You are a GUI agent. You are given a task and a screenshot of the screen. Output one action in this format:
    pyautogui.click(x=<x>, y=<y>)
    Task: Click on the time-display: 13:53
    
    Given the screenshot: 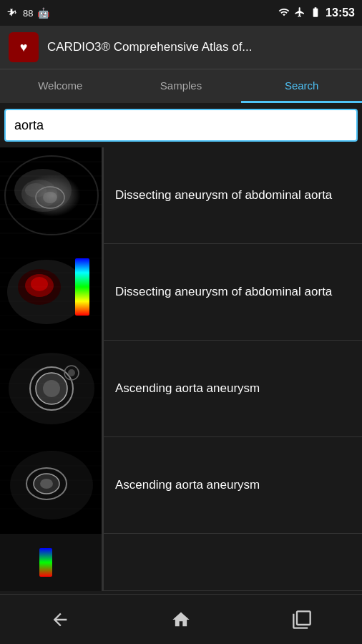 What is the action you would take?
    pyautogui.click(x=341, y=13)
    